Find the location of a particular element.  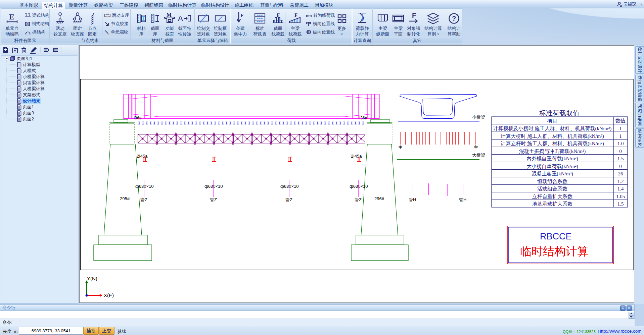

svg-text: 计算立杆时 施工人群、材料、机具荷载(kN/m²) is located at coordinates (552, 144).